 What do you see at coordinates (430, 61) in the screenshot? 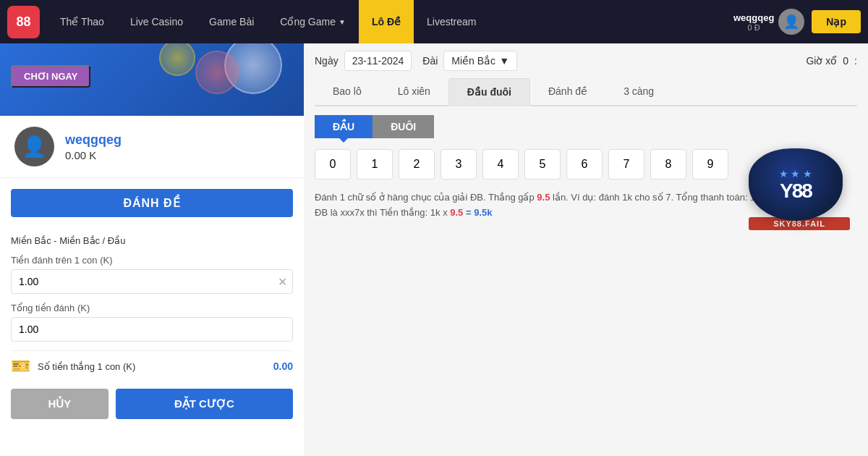
I see `dai-label: Đài` at bounding box center [430, 61].